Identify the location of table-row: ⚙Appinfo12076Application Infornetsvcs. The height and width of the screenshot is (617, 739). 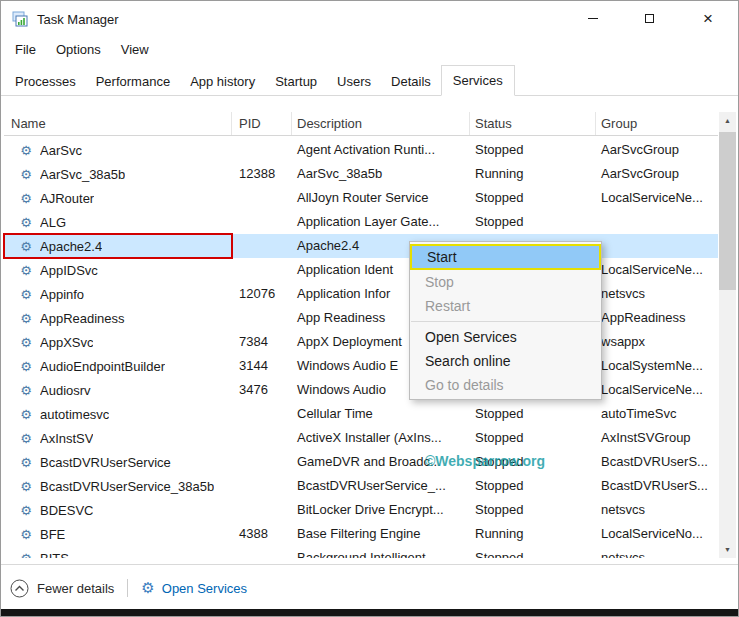
(361, 294).